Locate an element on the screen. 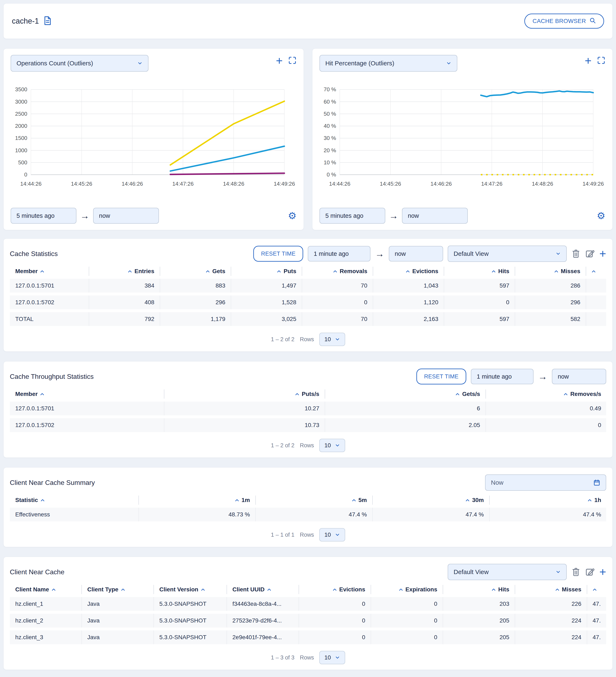 This screenshot has width=616, height=677. time-point-select: Now is located at coordinates (545, 483).